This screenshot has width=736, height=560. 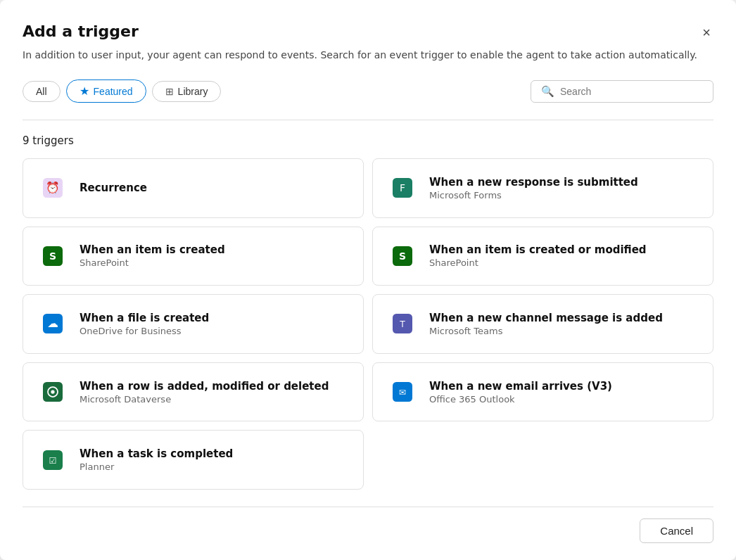 I want to click on trigger-info-sharepoint-create: When an item is createdSharePoint, so click(x=152, y=256).